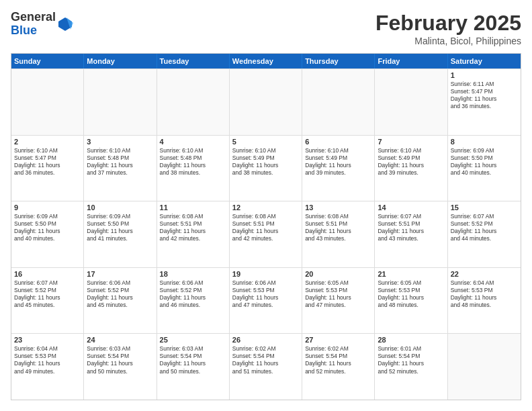 The height and width of the screenshot is (411, 532). Describe the element at coordinates (411, 102) in the screenshot. I see `cell-w0-d5` at that location.